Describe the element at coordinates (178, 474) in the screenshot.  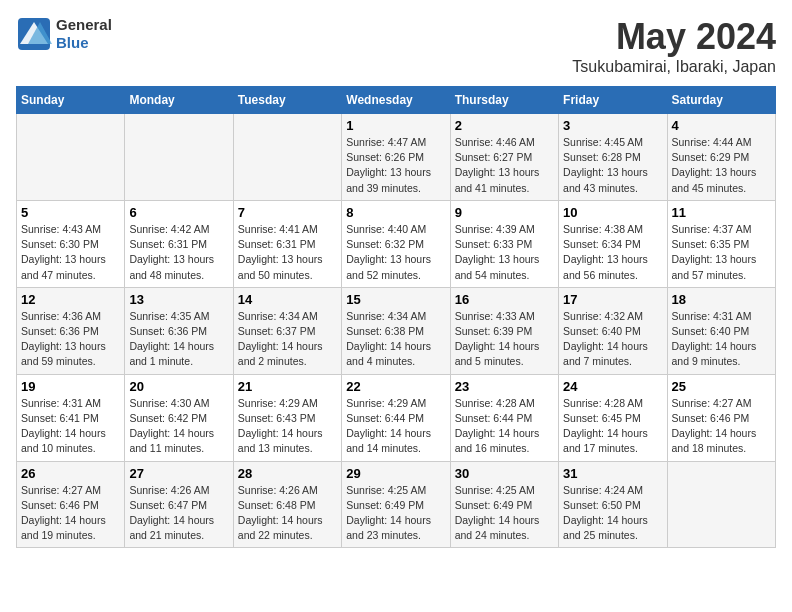
I see `day-number: 27` at that location.